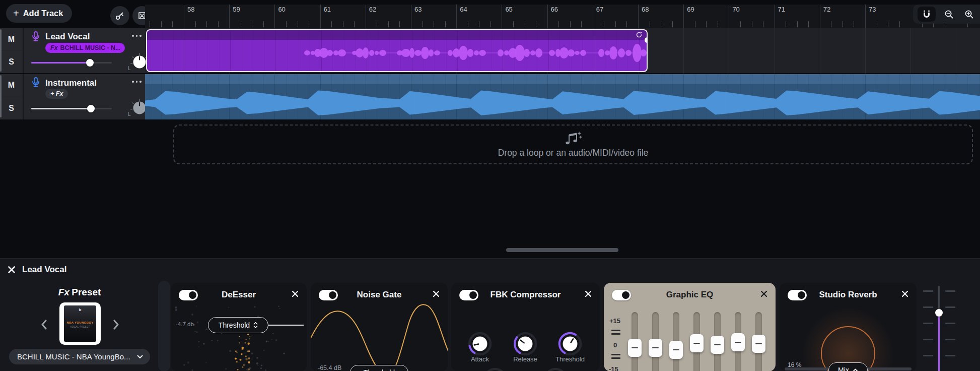 This screenshot has width=980, height=371. I want to click on solo-button-lead-vocal: S, so click(11, 62).